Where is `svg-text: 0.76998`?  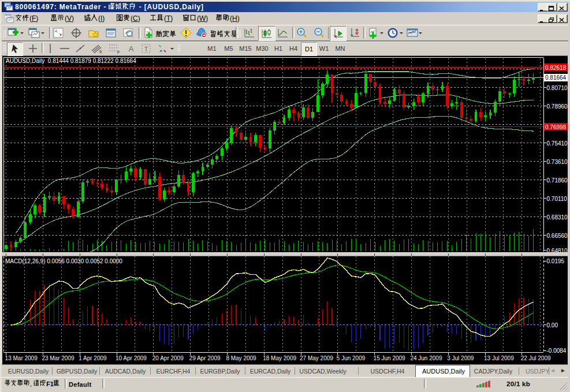
svg-text: 0.76998 is located at coordinates (556, 127).